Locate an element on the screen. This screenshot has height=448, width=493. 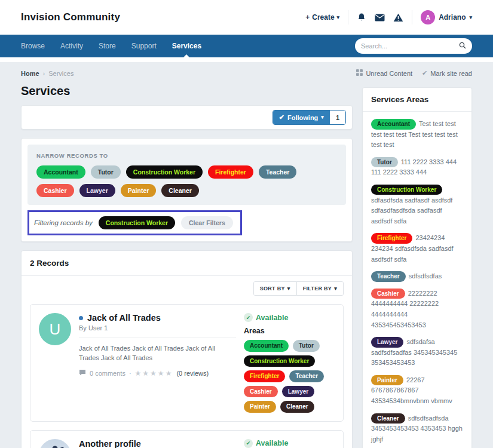
following-count: 1 is located at coordinates (338, 117).